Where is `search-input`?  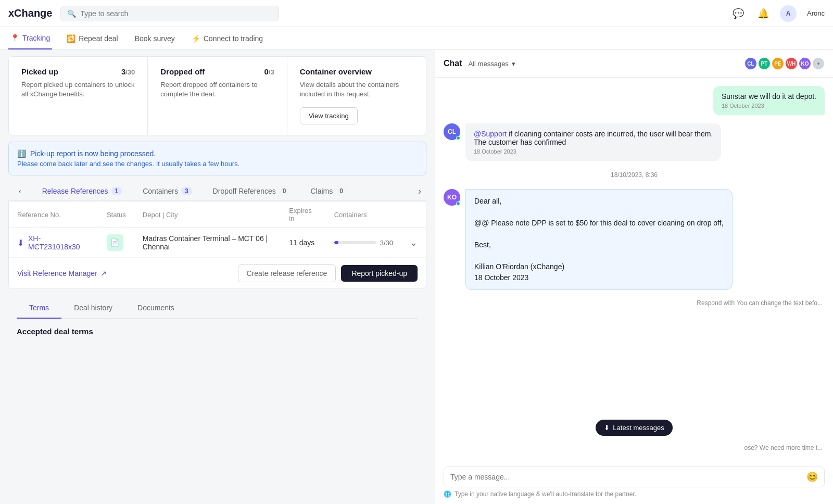
search-input is located at coordinates (176, 14).